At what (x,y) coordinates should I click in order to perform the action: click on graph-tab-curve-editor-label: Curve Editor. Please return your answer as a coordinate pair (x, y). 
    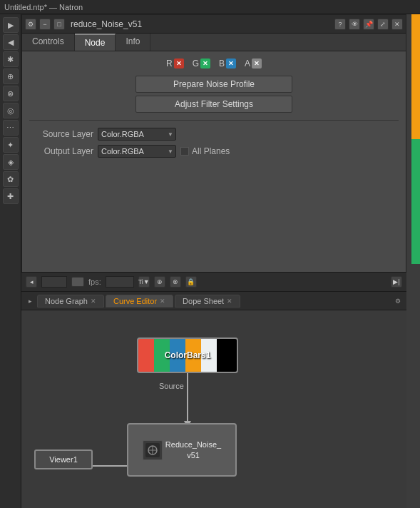
    Looking at the image, I should click on (135, 301).